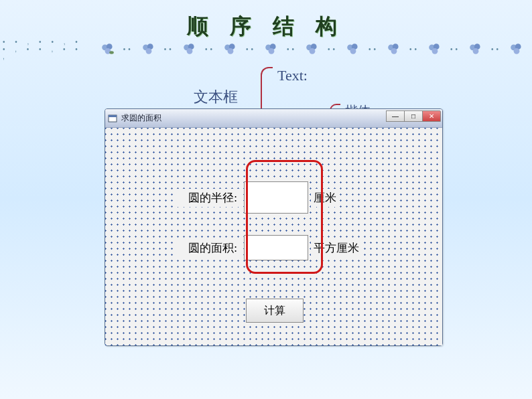 Image resolution: width=532 pixels, height=399 pixels. What do you see at coordinates (208, 198) in the screenshot?
I see `radius-label: 圆的半径:` at bounding box center [208, 198].